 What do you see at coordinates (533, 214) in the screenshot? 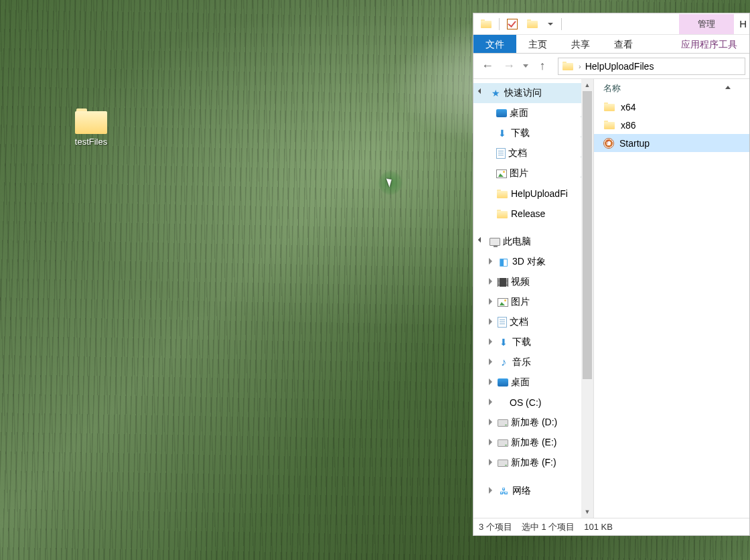
I see `nav-release: Release` at bounding box center [533, 214].